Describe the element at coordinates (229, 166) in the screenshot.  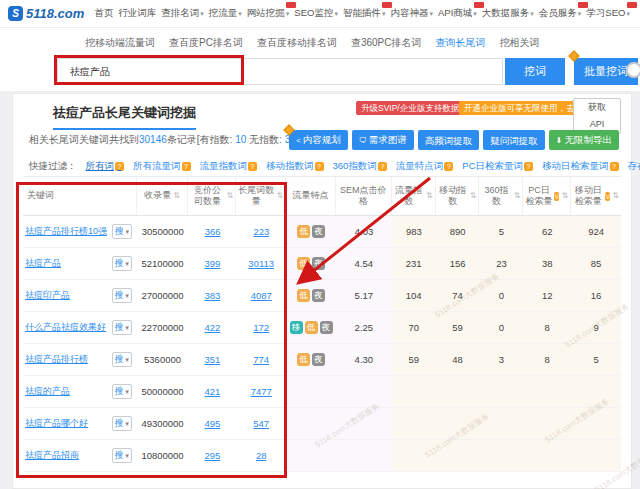
I see `filter-traffic-index-words: 流量指数词` at that location.